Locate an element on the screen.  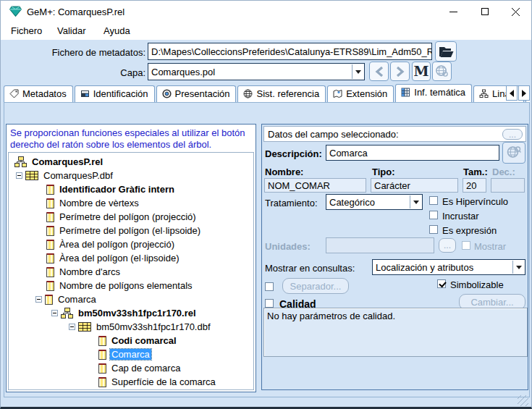
tree-item-label: Identificador Gràfic intern is located at coordinates (117, 190).